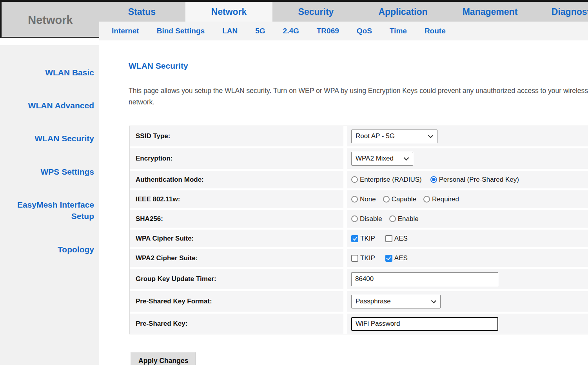 The width and height of the screenshot is (588, 365). Describe the element at coordinates (237, 136) in the screenshot. I see `ssid-type-label: SSID Type:` at that location.